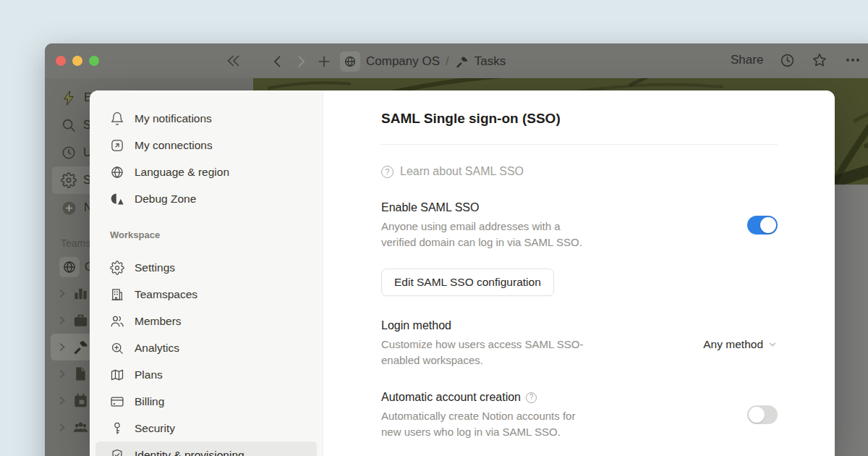 Image resolution: width=868 pixels, height=456 pixels. Describe the element at coordinates (117, 321) in the screenshot. I see `members-people-icon` at that location.